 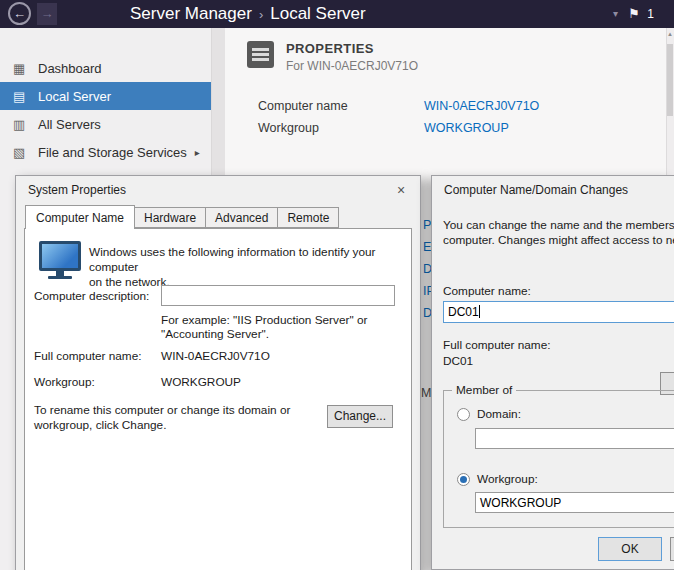 I want to click on scrollbar-thumb, so click(x=670, y=80).